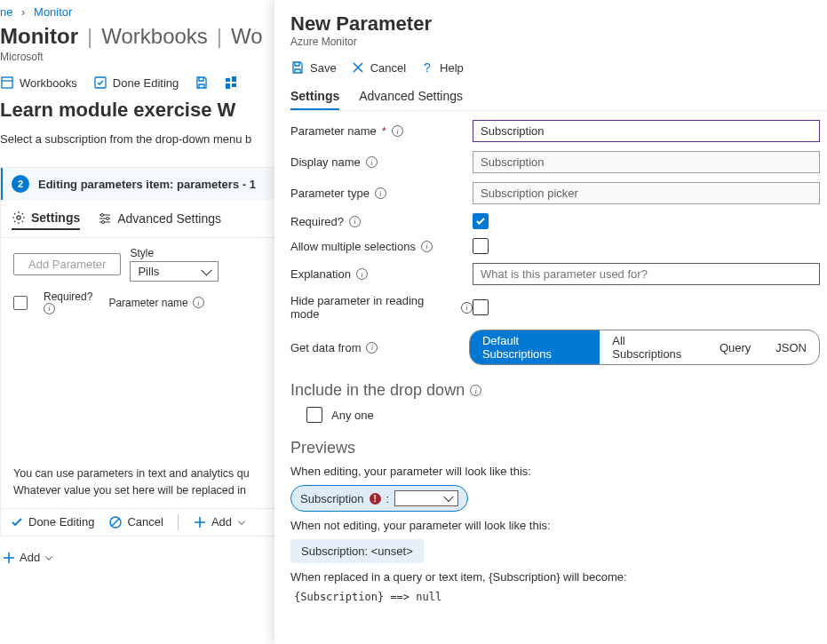 This screenshot has height=644, width=827. Describe the element at coordinates (481, 307) in the screenshot. I see `hide-checkbox` at that location.